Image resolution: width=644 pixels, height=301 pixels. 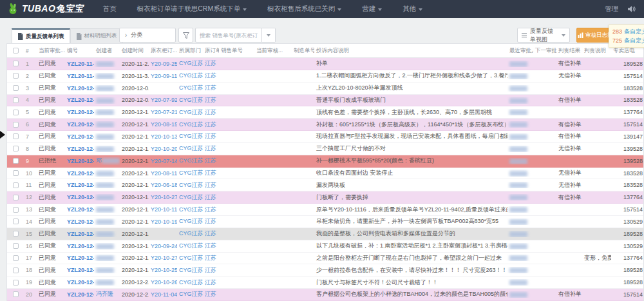 I want to click on column-header-dept: 所属部门, so click(x=190, y=51).